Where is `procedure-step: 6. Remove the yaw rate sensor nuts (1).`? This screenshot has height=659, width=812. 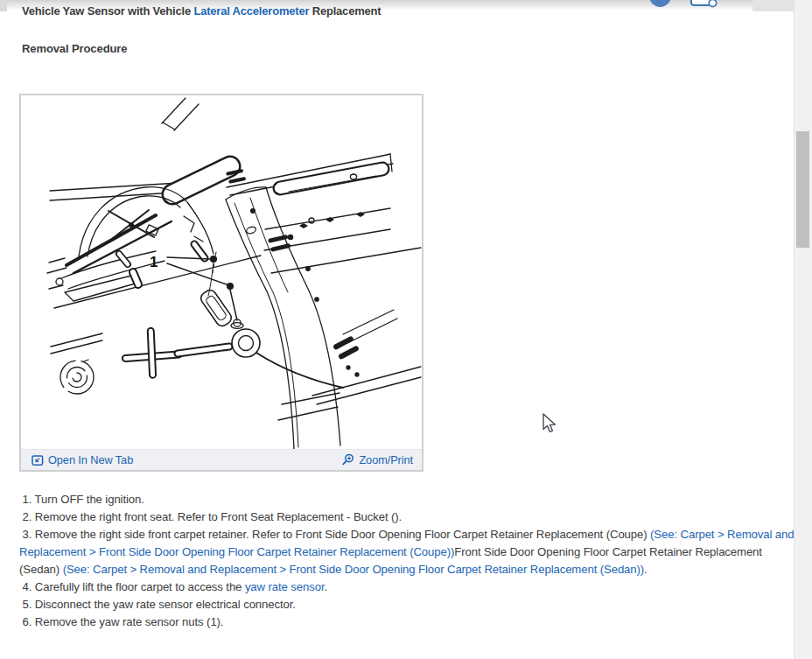
procedure-step: 6. Remove the yaw rate sensor nuts (1). is located at coordinates (407, 622).